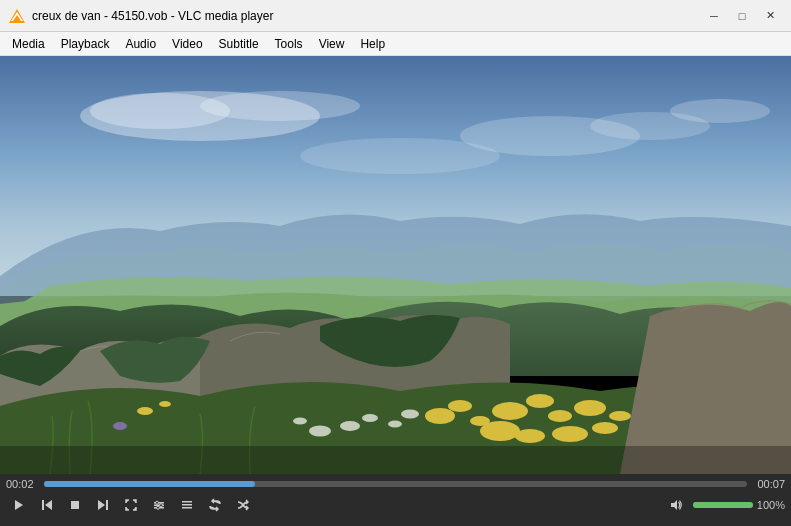  What do you see at coordinates (23, 484) in the screenshot?
I see `current-time: 00:02` at bounding box center [23, 484].